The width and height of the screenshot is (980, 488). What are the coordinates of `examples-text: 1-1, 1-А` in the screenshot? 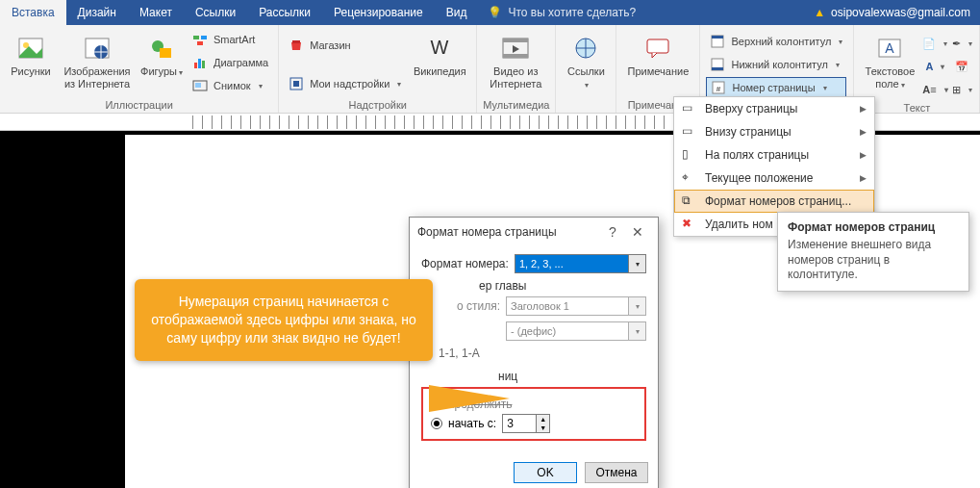 It's located at (542, 353).